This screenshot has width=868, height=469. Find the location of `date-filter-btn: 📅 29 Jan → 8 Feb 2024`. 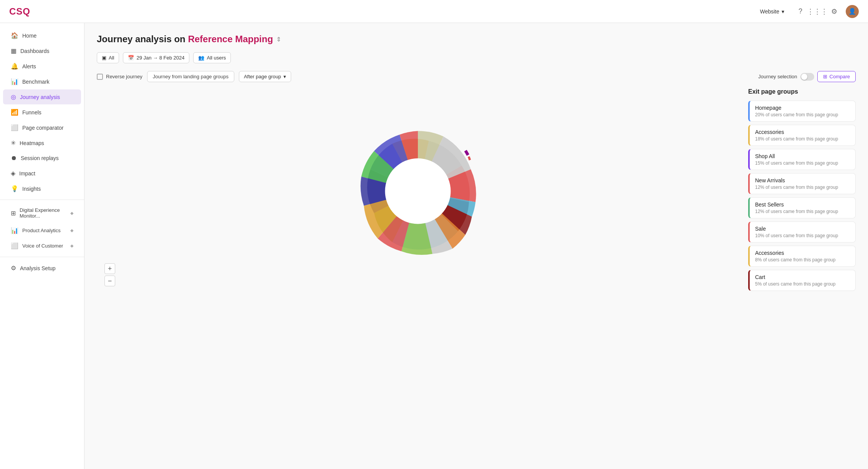

date-filter-btn: 📅 29 Jan → 8 Feb 2024 is located at coordinates (156, 58).